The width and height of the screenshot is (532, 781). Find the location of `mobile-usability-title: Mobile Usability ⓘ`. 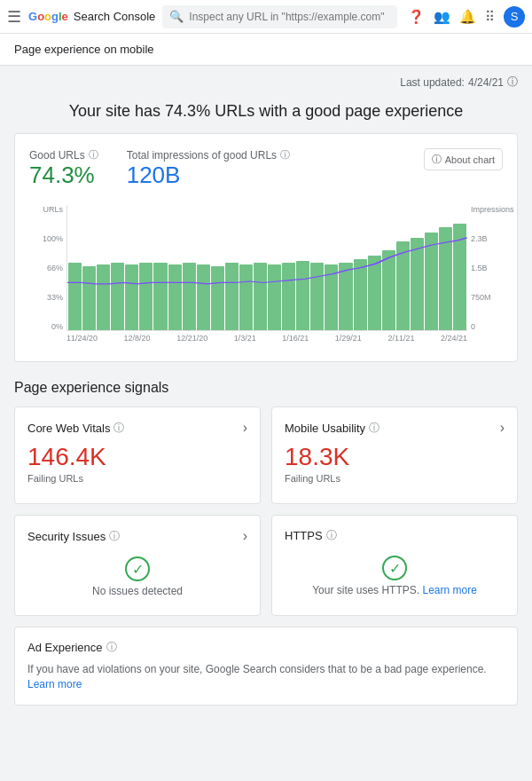

mobile-usability-title: Mobile Usability ⓘ is located at coordinates (332, 428).